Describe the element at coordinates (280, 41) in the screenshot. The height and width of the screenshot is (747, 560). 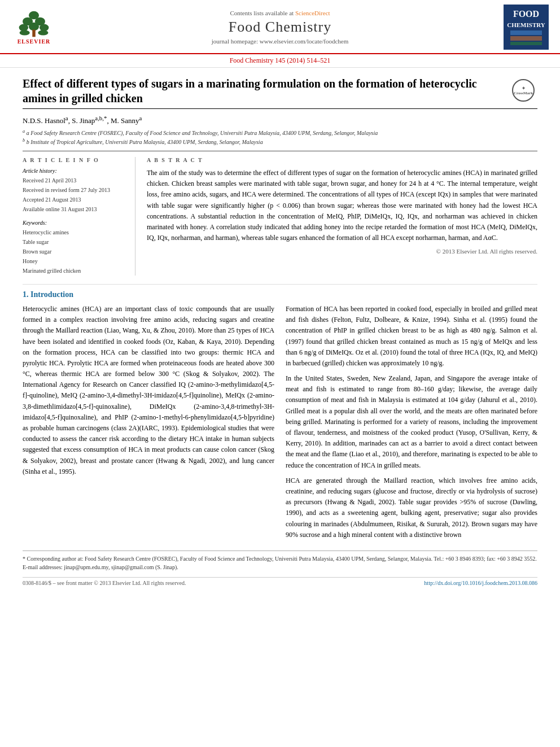
I see `journal-homepage: journal homepage: www.elsevier.com/locat…` at that location.